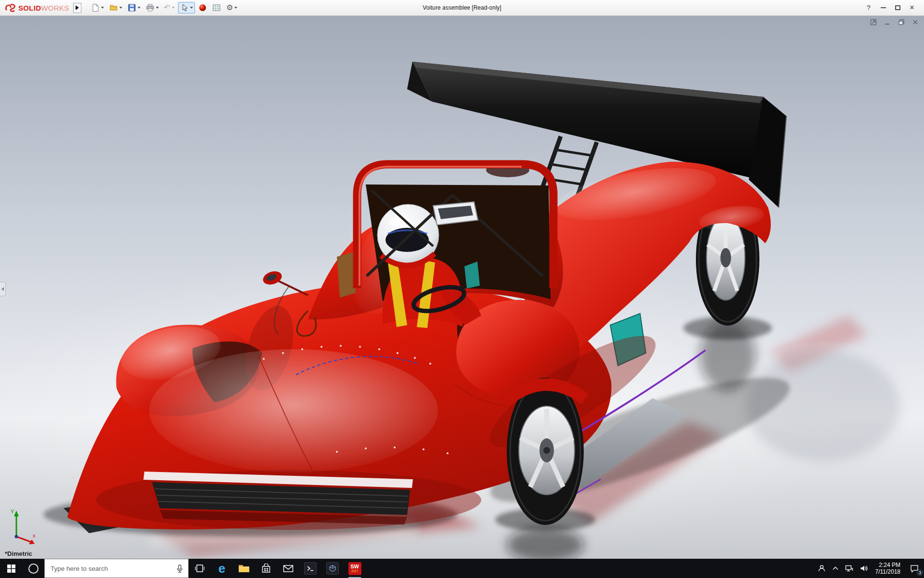  I want to click on windows-taskbar: e SW 2017, so click(462, 568).